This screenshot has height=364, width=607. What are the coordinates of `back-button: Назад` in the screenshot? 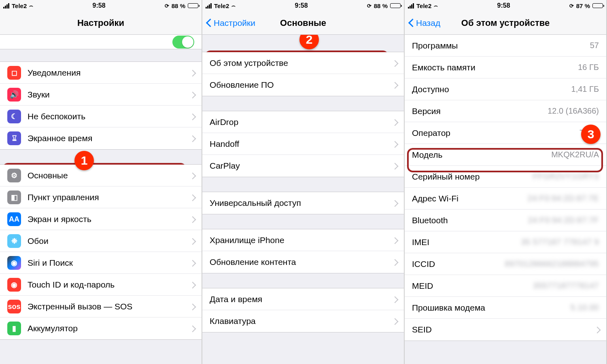 It's located at (425, 23).